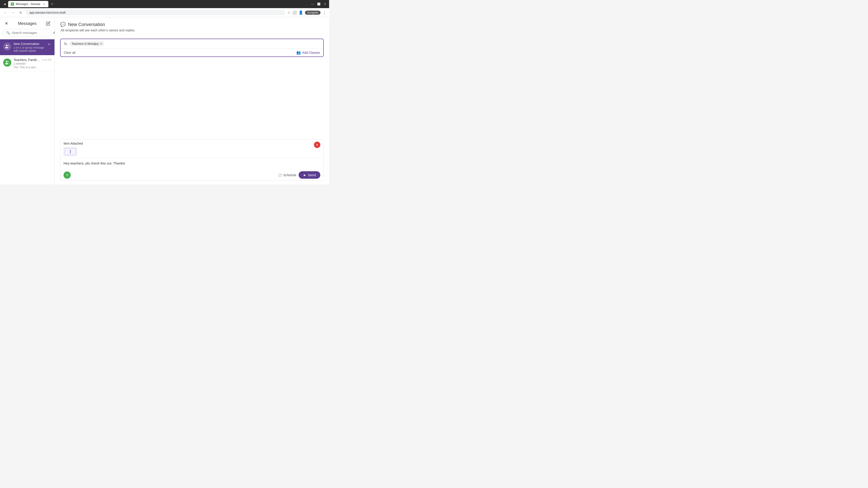 Image resolution: width=868 pixels, height=488 pixels. What do you see at coordinates (27, 67) in the screenshot?
I see `teachers-conv-preview: You: This is a sample note.` at bounding box center [27, 67].